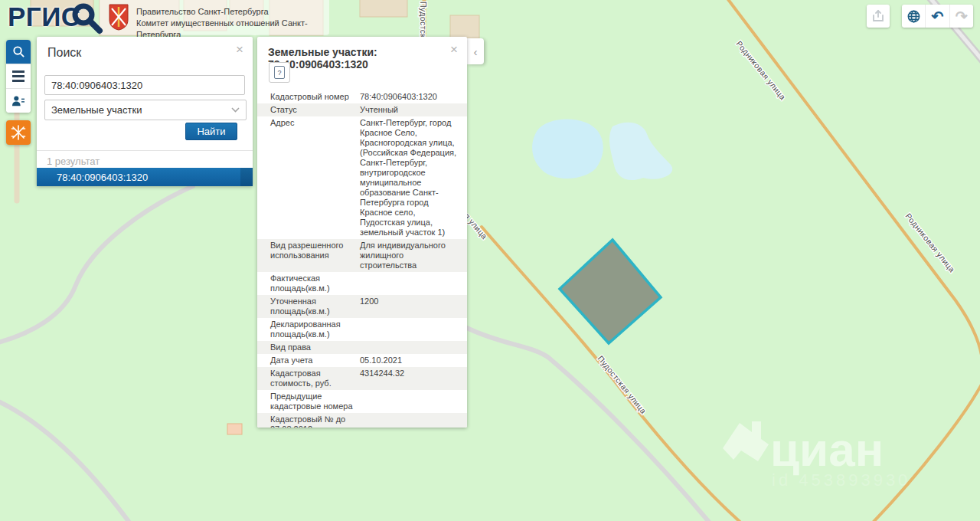  Describe the element at coordinates (410, 306) in the screenshot. I see `row-value: 1200` at that location.